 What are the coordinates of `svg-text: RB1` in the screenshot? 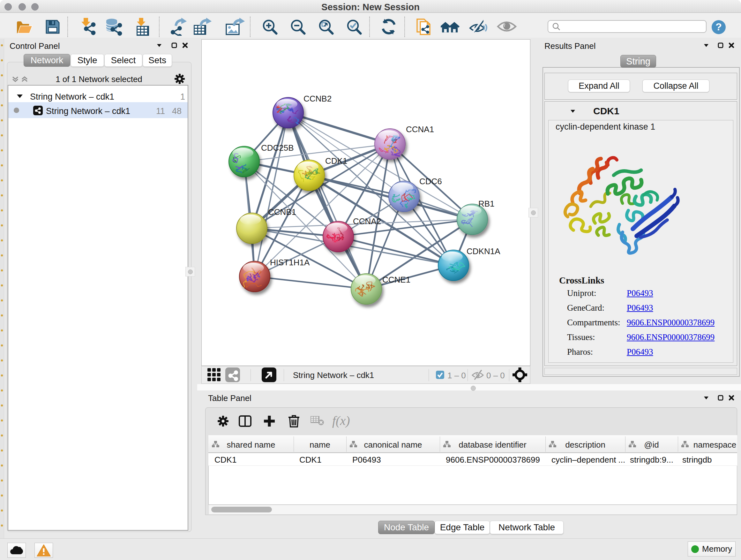 It's located at (486, 204).